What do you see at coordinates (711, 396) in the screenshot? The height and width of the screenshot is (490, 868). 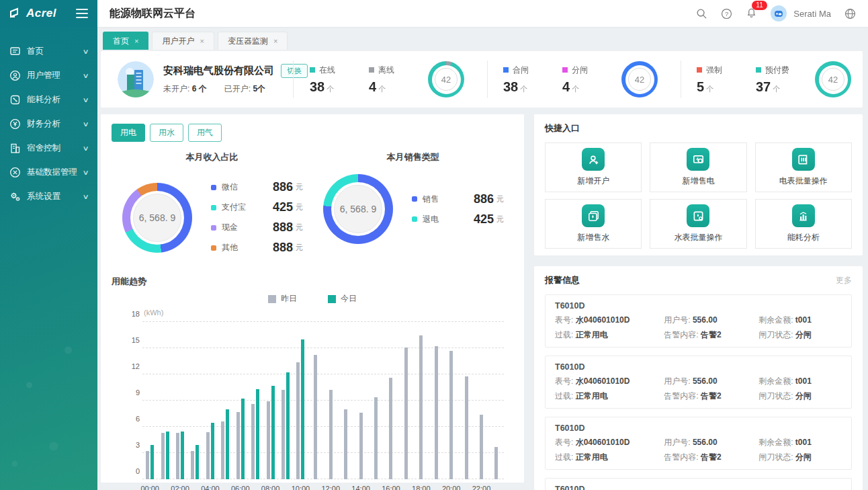 I see `alarm-field-value: 告警2` at bounding box center [711, 396].